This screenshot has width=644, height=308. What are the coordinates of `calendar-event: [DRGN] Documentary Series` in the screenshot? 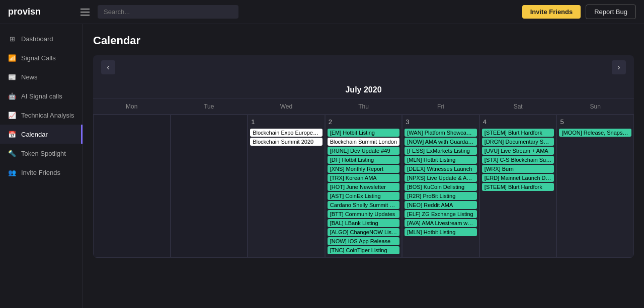 It's located at (518, 142).